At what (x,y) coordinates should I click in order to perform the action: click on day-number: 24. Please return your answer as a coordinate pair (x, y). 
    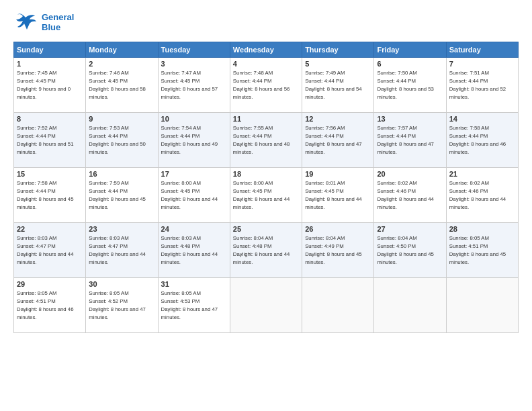
    Looking at the image, I should click on (194, 229).